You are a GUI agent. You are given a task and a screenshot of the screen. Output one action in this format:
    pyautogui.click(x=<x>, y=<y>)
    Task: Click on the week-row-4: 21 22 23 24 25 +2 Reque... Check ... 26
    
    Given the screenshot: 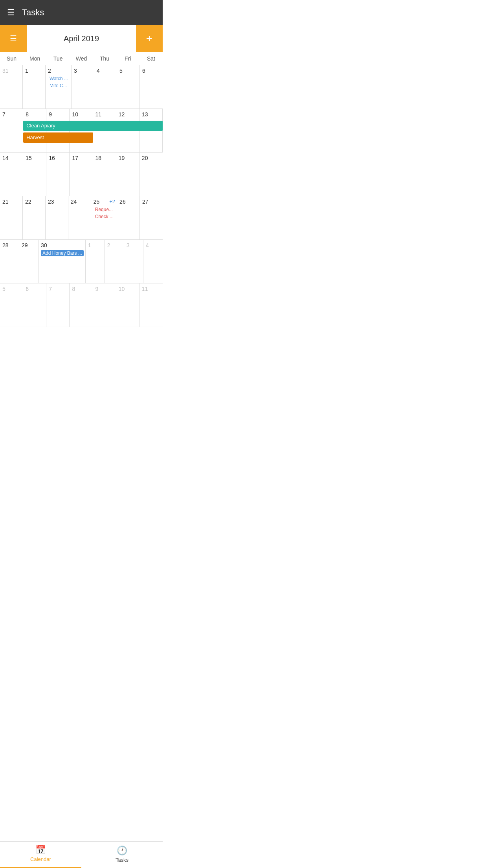 What is the action you would take?
    pyautogui.click(x=81, y=218)
    